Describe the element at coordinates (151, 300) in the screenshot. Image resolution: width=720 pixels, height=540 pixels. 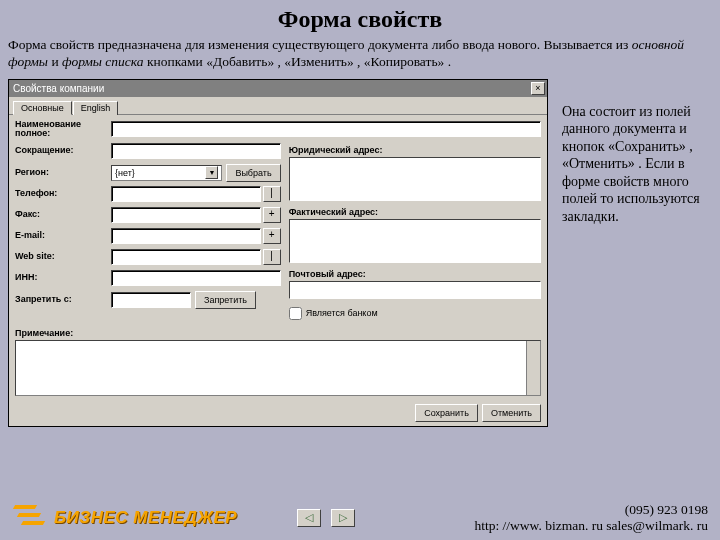
I see `input-deny-date` at that location.